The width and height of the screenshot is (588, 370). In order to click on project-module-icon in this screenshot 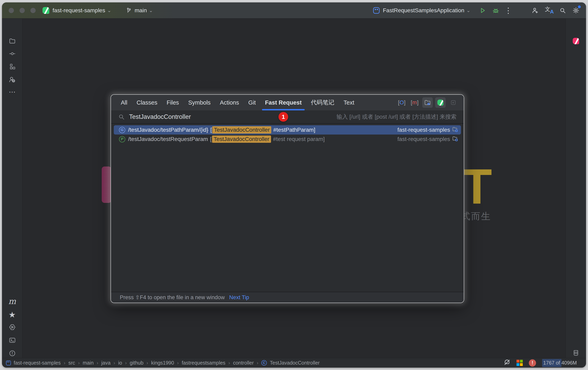, I will do `click(9, 363)`.